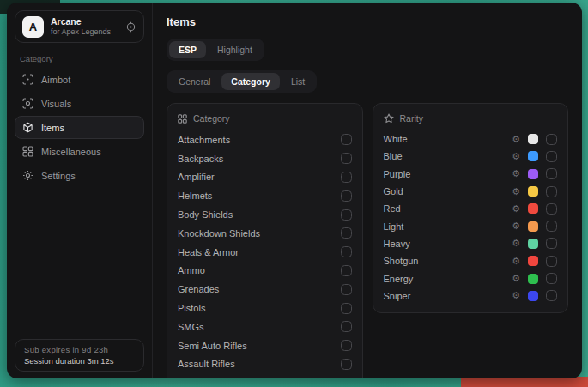 The width and height of the screenshot is (588, 387). I want to click on tab-category: Category, so click(251, 82).